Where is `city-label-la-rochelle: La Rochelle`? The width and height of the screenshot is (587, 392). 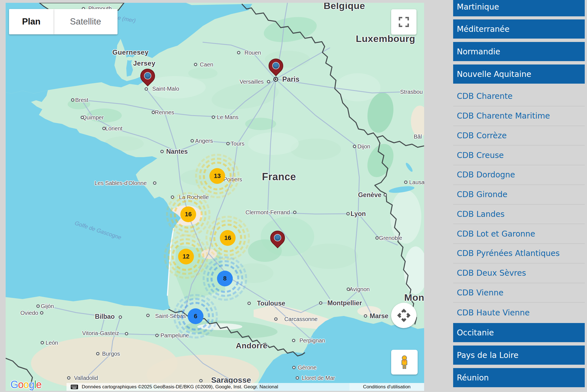
city-label-la-rochelle: La Rochelle is located at coordinates (194, 197).